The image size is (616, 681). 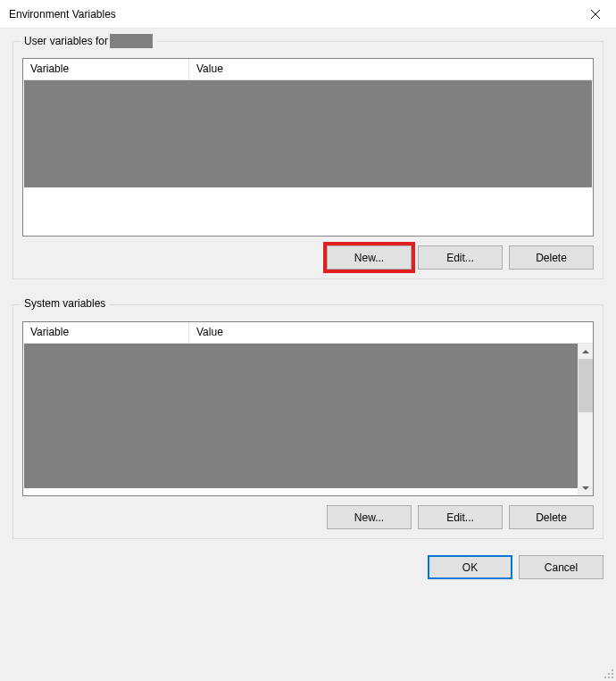 What do you see at coordinates (64, 303) in the screenshot?
I see `system-variables-legend-text: System variables` at bounding box center [64, 303].